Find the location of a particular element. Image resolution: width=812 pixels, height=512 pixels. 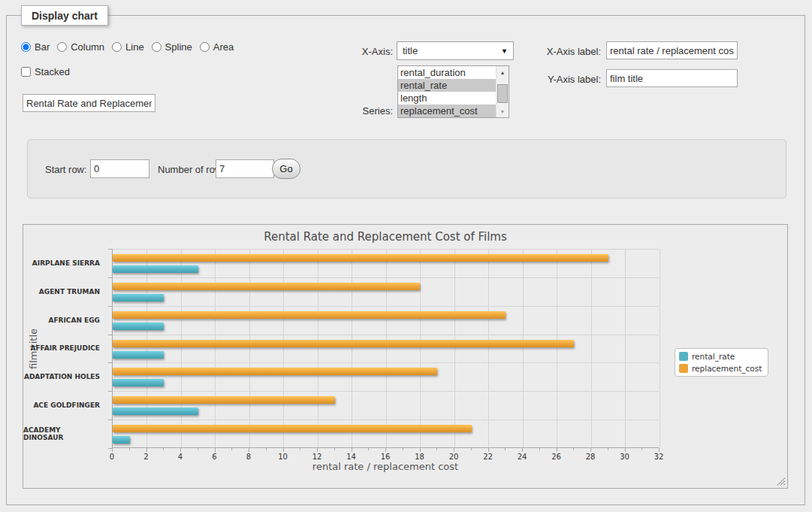

chart-type-column: Column is located at coordinates (81, 47).